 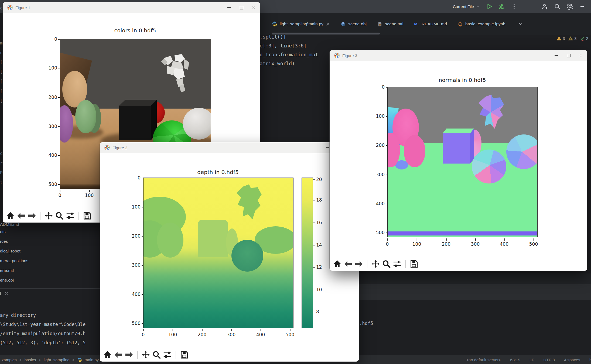 I want to click on more-actions-button, so click(x=514, y=6).